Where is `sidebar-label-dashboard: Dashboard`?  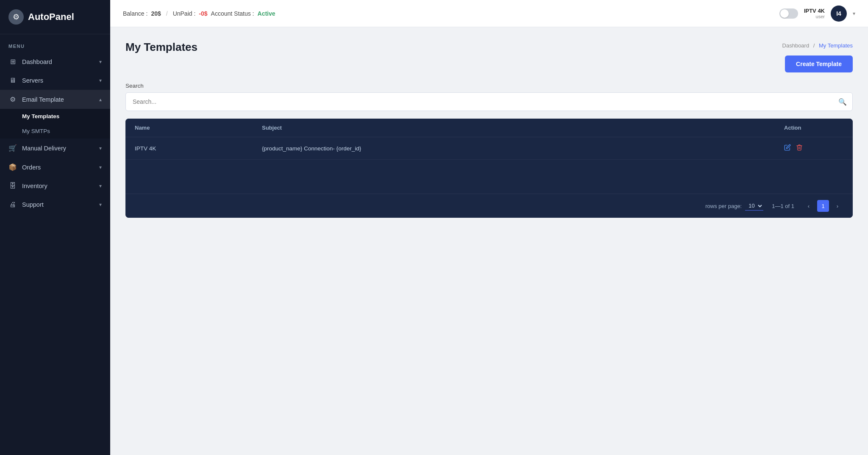
sidebar-label-dashboard: Dashboard is located at coordinates (37, 62).